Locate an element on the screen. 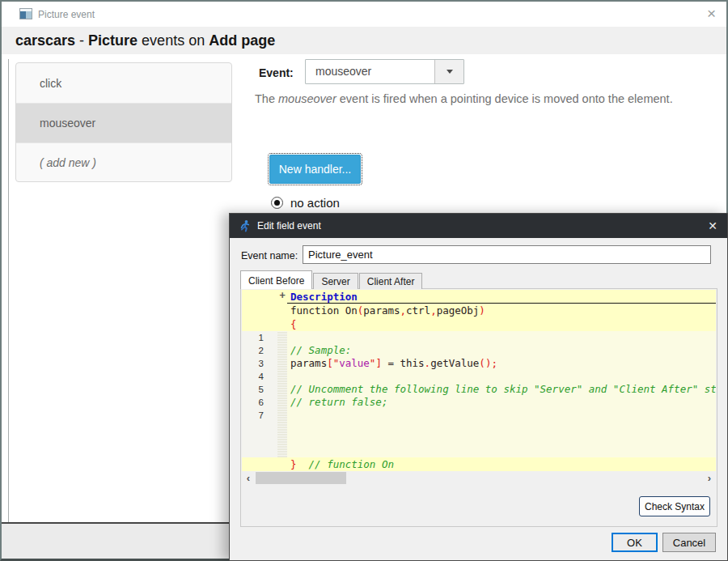  code-segment: // function On is located at coordinates (351, 465).